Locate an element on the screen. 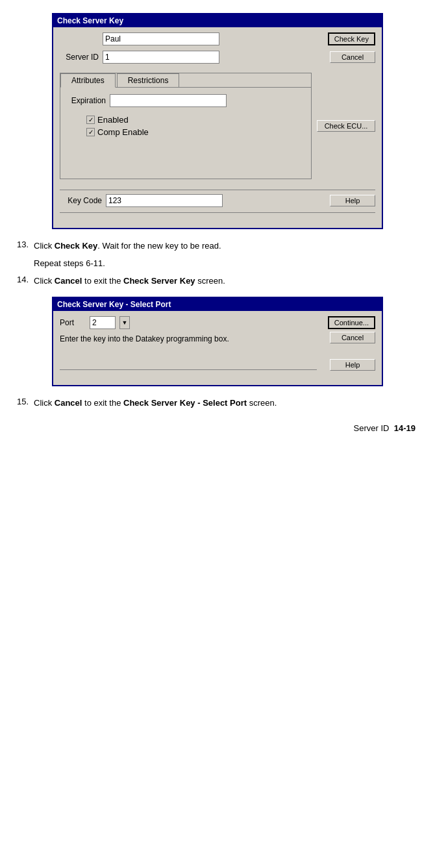 The width and height of the screenshot is (435, 868). dialog2-titlebar: Check Server Key - Select Port is located at coordinates (218, 304).